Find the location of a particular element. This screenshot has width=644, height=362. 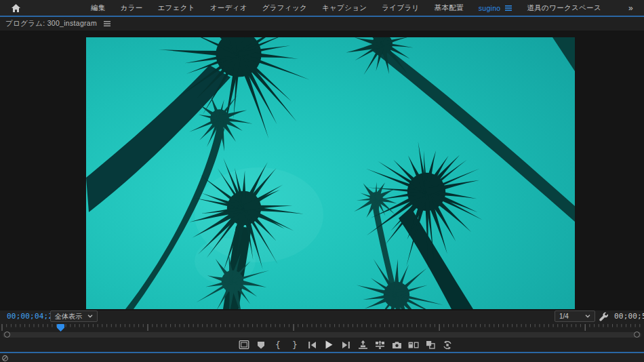

safe-margins-button is located at coordinates (244, 344).